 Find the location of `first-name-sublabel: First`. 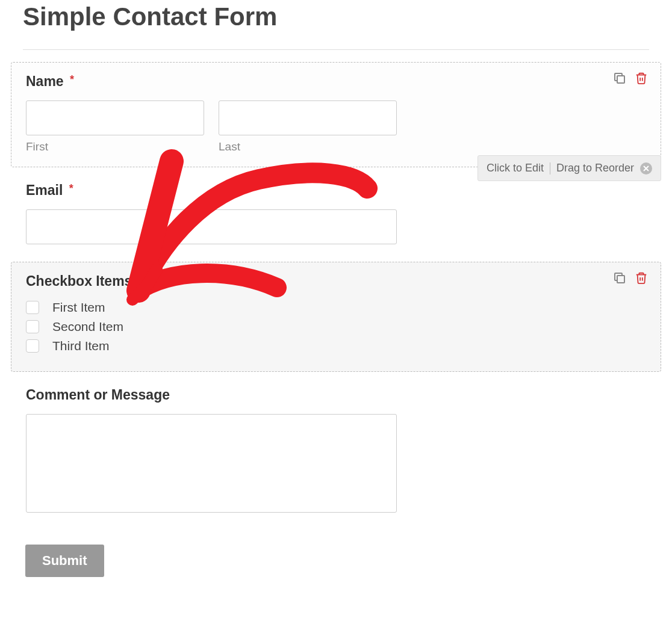

first-name-sublabel: First is located at coordinates (115, 147).